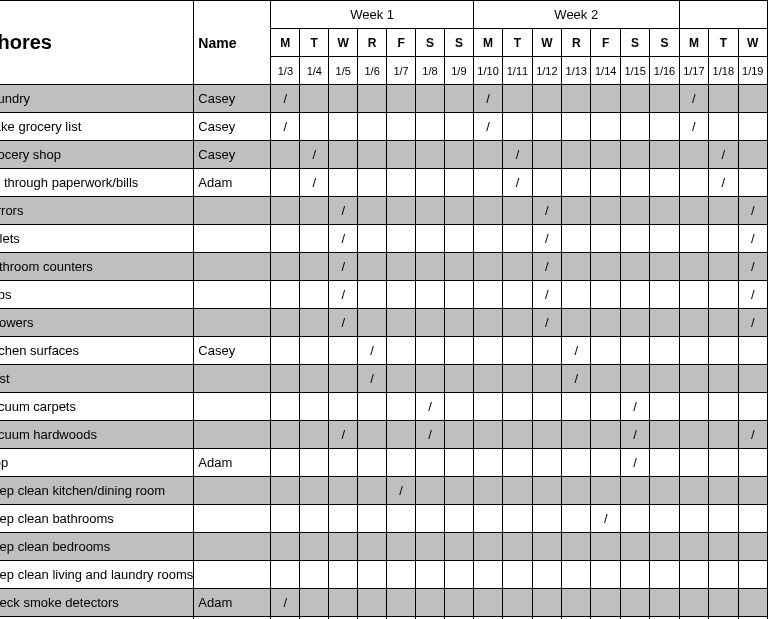  I want to click on cell-chore: Vacuum carpets, so click(97, 407).